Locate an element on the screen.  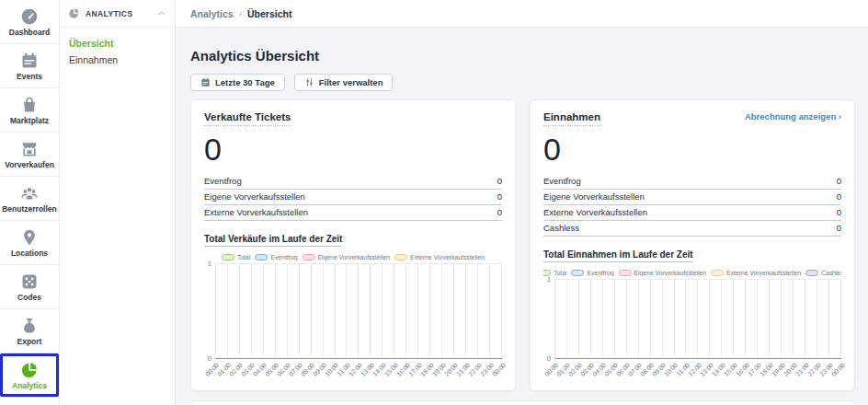
users-icon is located at coordinates (29, 193).